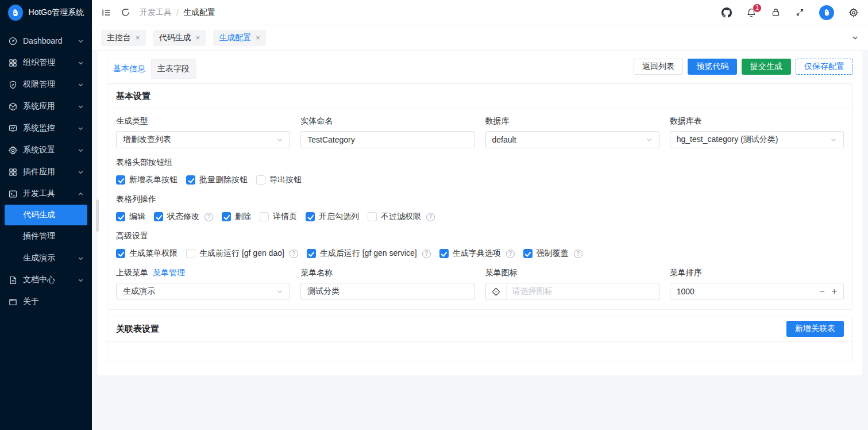 The width and height of the screenshot is (868, 430). What do you see at coordinates (46, 236) in the screenshot?
I see `sidebar-item-plugin-management: 插件管理` at bounding box center [46, 236].